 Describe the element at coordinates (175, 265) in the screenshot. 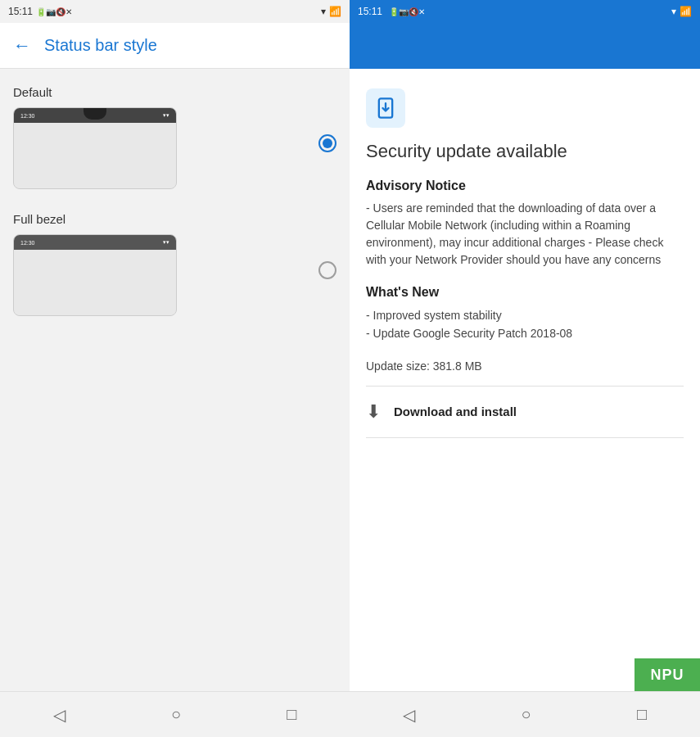

I see `option-bezel-row: Full bezel 12:30 ▾▾` at that location.